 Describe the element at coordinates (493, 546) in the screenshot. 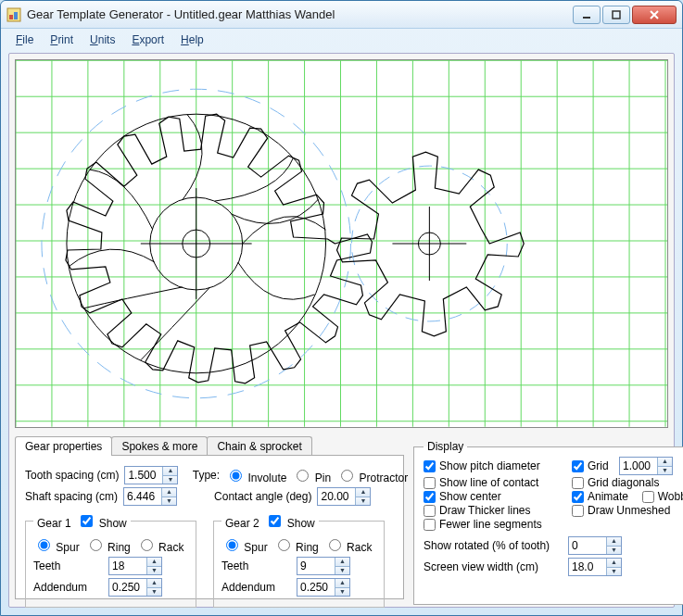

I see `rotated-label: Show rotated (% of tooth)` at that location.